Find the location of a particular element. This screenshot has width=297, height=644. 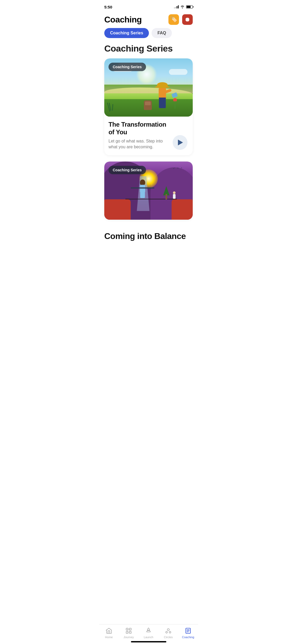

card-content-1: The Transformation of You Let go of what… is located at coordinates (148, 136).